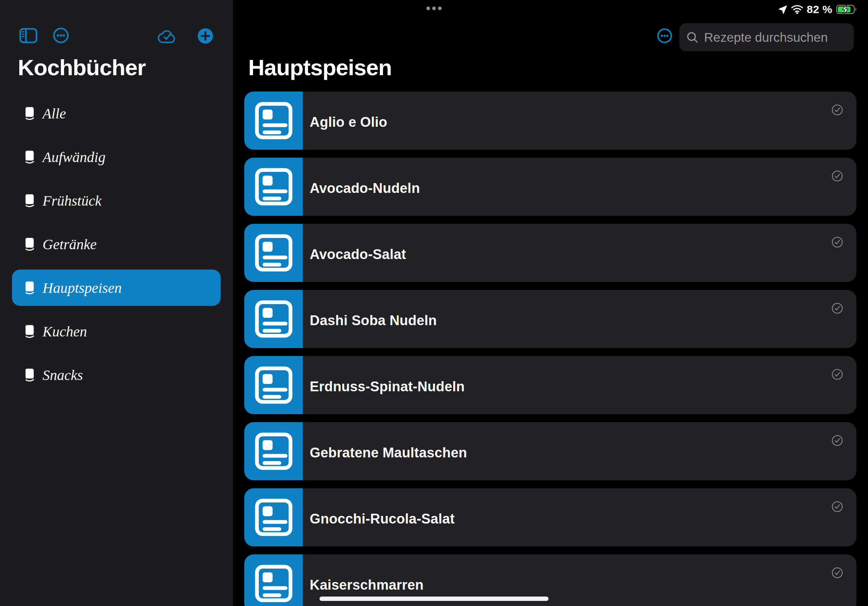 This screenshot has width=868, height=606. What do you see at coordinates (74, 157) in the screenshot?
I see `sidebar-item-label: Aufwändig` at bounding box center [74, 157].